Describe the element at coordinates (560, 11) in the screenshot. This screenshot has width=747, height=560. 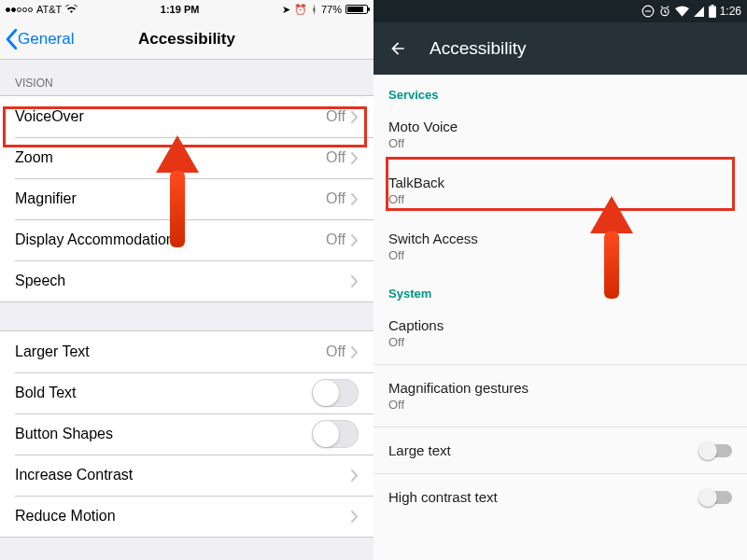
I see `android-status-bar: 1:26` at that location.